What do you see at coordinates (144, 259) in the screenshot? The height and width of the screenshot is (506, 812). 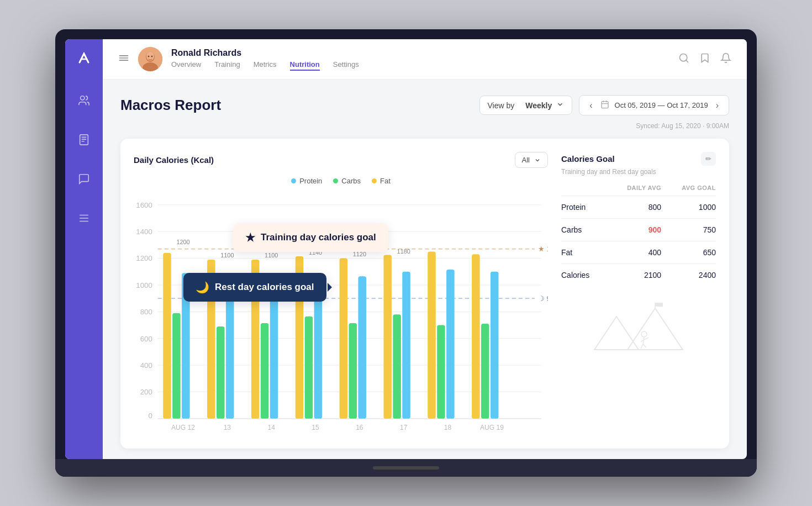 I see `svg-text: 1200` at bounding box center [144, 259].